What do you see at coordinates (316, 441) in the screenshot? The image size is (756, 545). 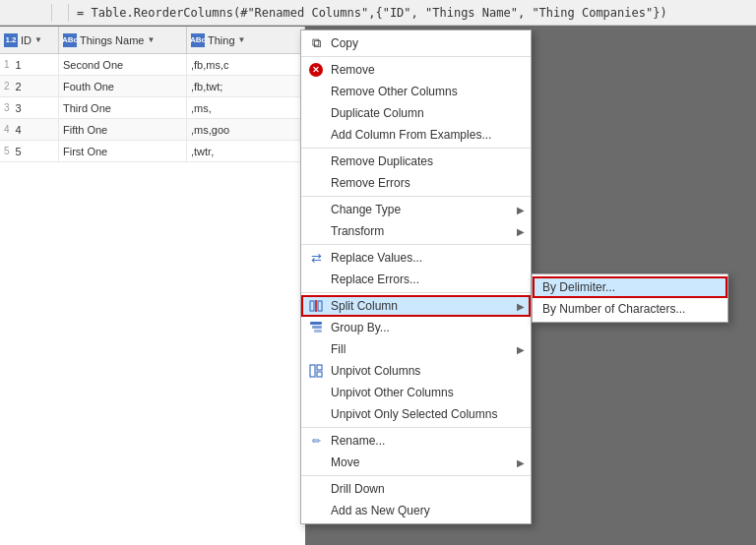 I see `rename-icon: ✏` at bounding box center [316, 441].